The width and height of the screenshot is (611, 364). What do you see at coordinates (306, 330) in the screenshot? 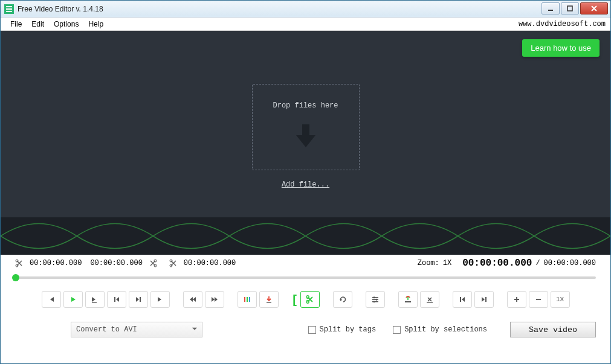
I see `bottom-bar: Convert to AVI Split by tags Split by se…` at bounding box center [306, 330].